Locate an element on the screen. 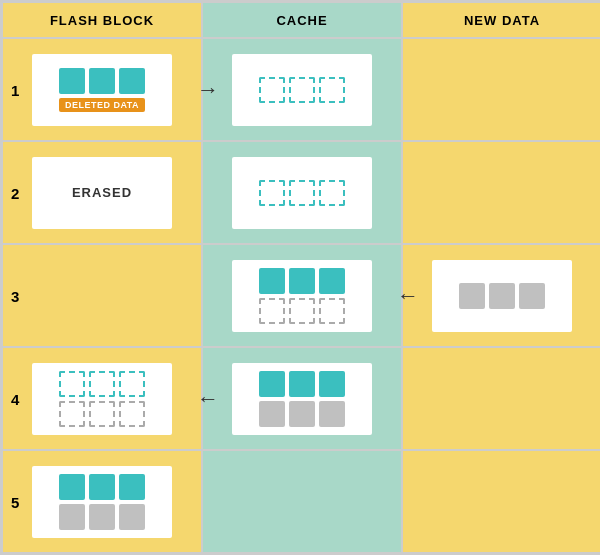  row-num-1: 1 is located at coordinates (15, 90).